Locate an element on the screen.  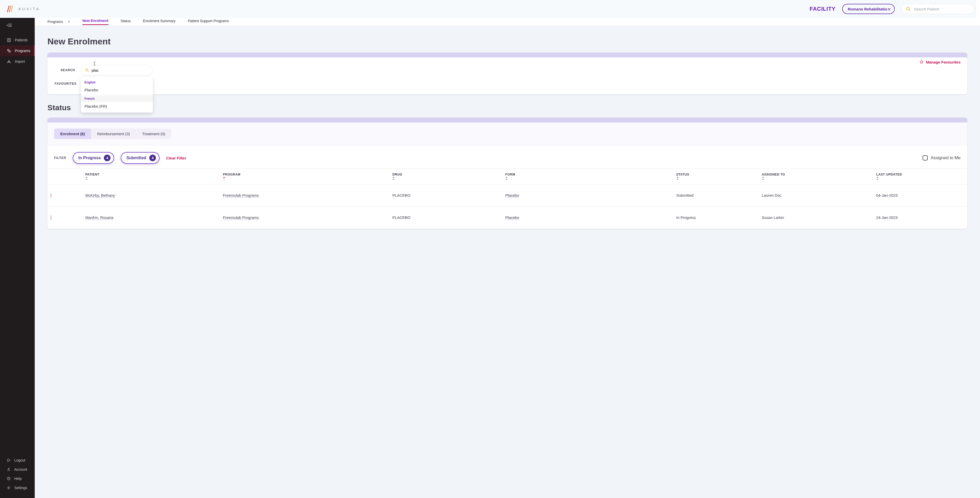
cell-updated: 24-Jan-2023 is located at coordinates (920, 218).